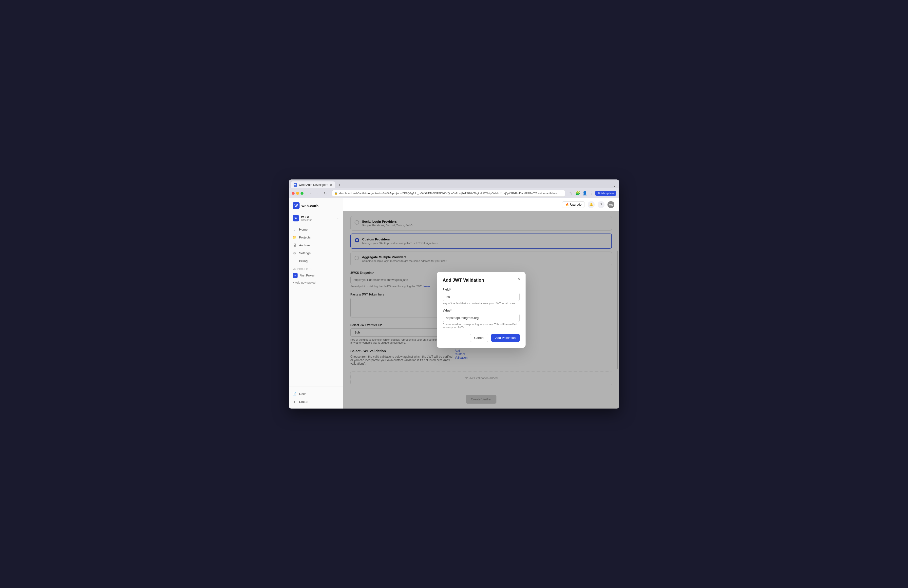  Describe the element at coordinates (481, 310) in the screenshot. I see `main-content: Social Login Providers Google, Facebook,…` at that location.